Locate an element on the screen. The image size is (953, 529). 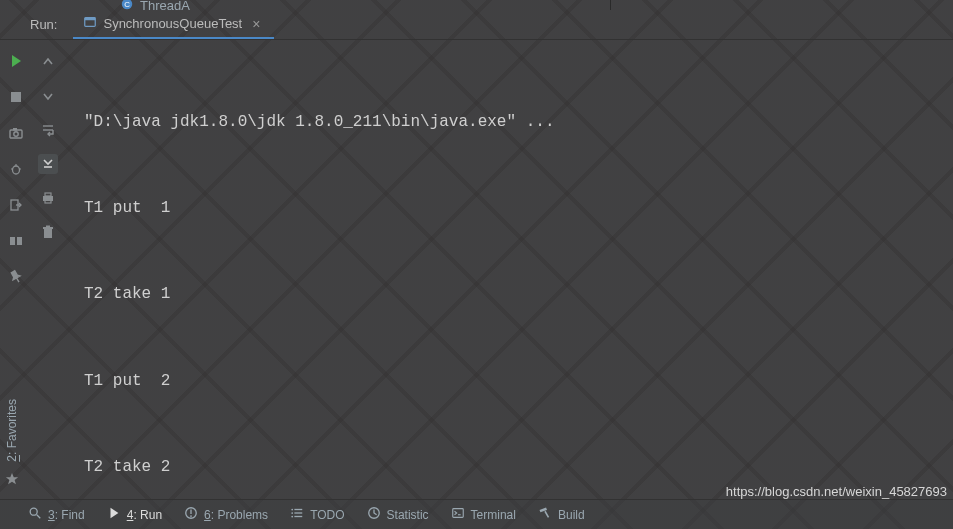
star-icon is located at coordinates (12, 480).